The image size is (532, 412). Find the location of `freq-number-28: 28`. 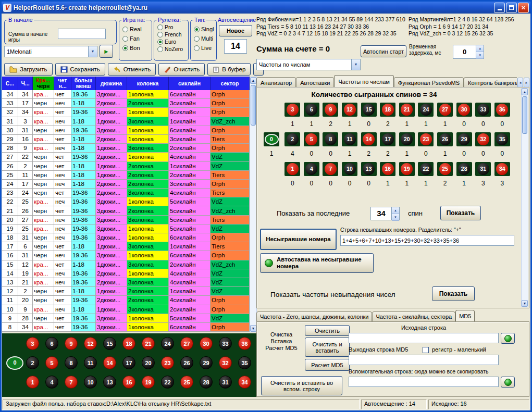

freq-number-28: 28 is located at coordinates (464, 169).